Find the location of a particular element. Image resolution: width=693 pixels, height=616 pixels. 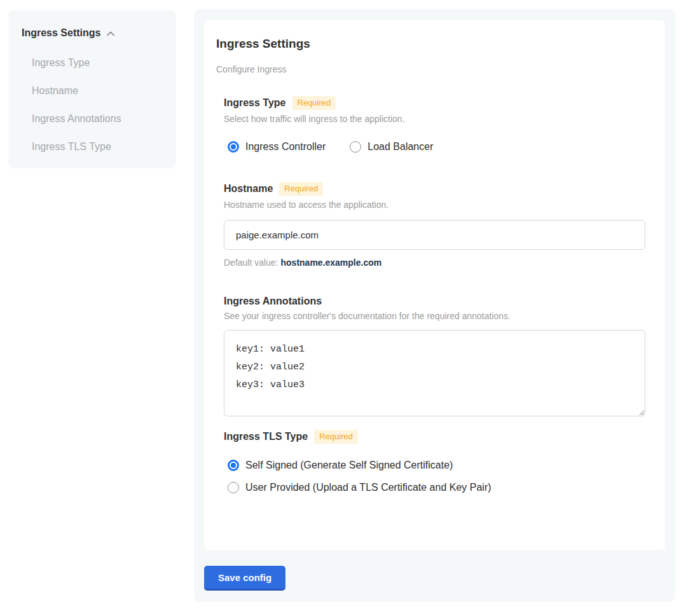

section-help-text: Hostname used to access the application. is located at coordinates (435, 205).